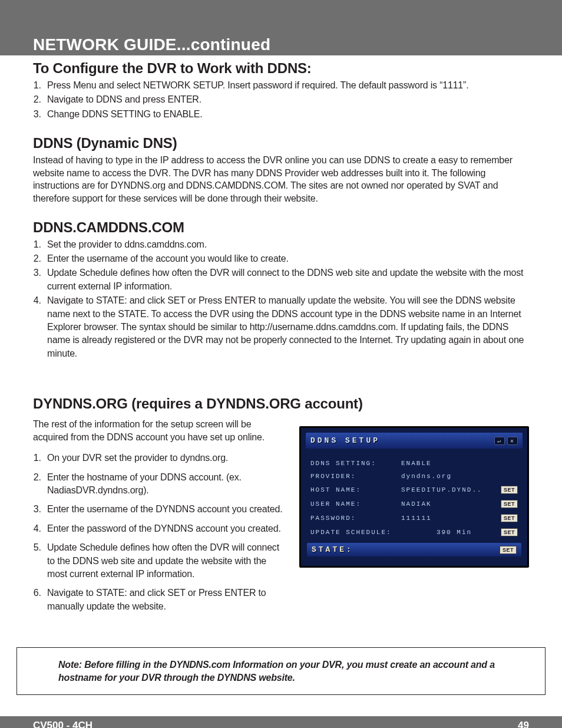 The height and width of the screenshot is (728, 562). I want to click on close-icon: ✕, so click(513, 441).